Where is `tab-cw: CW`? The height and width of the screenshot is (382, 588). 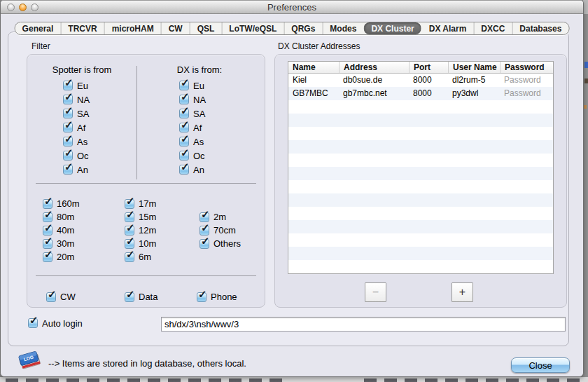 tab-cw: CW is located at coordinates (175, 28).